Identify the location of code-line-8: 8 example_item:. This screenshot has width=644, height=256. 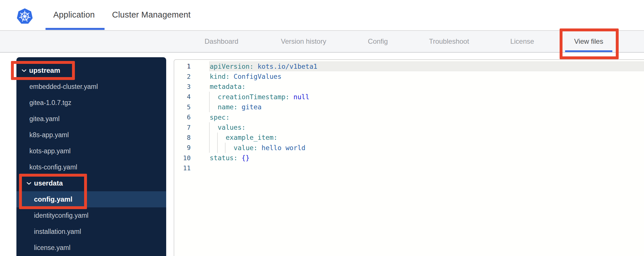
(409, 137).